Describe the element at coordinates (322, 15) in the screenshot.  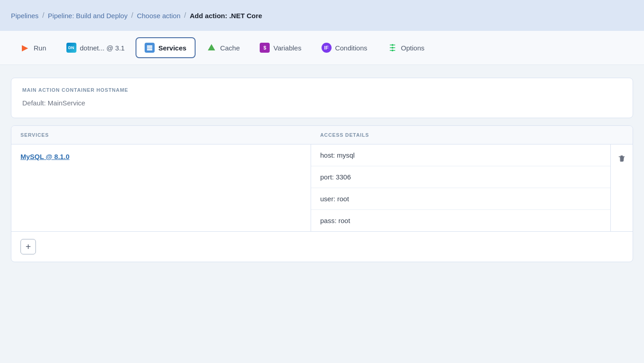
I see `breadcrumb-bar: Pipelines / Pipeline: Build and Deploy /…` at that location.